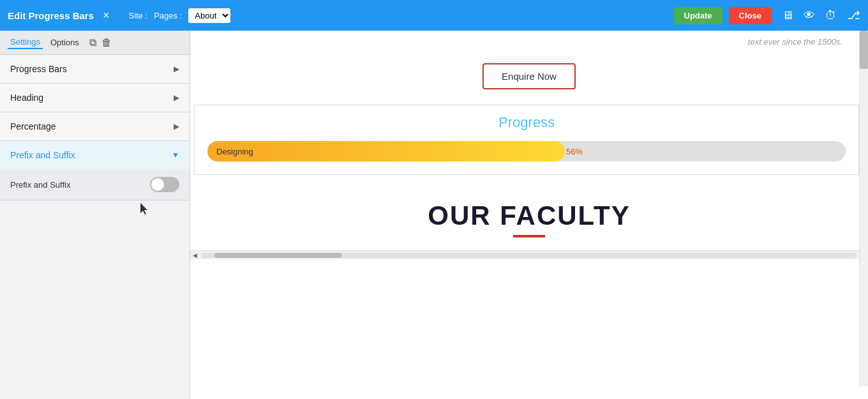 This screenshot has width=868, height=399. What do you see at coordinates (529, 255) in the screenshot?
I see `bottom-scrollbar: ◀ ▶` at bounding box center [529, 255].